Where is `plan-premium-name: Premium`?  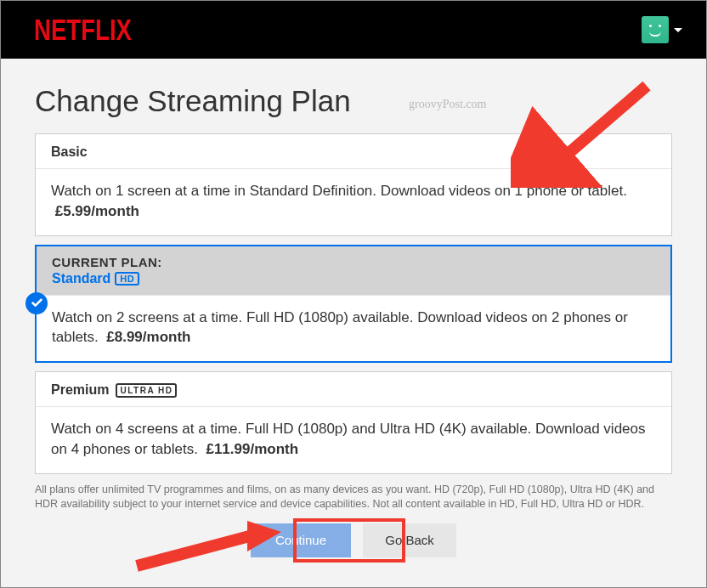 plan-premium-name: Premium is located at coordinates (80, 390).